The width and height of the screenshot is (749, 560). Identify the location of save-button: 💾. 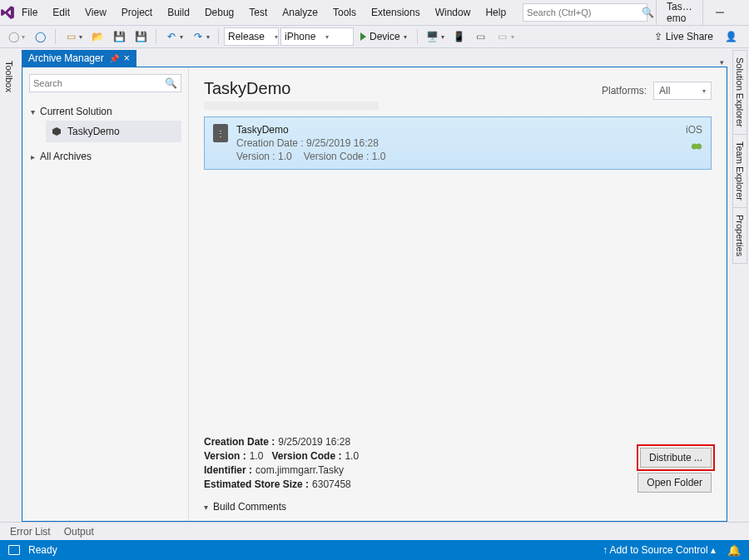
(119, 37).